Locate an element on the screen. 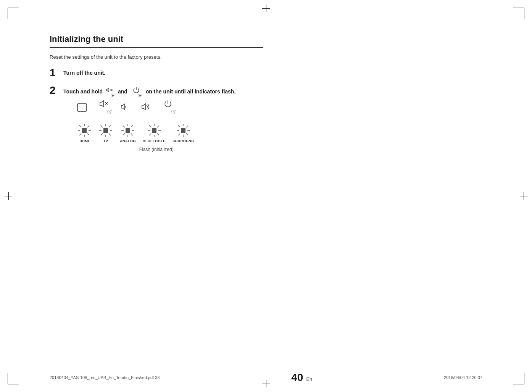 This screenshot has height=392, width=532. indicator-analog: ANALOG is located at coordinates (128, 133).